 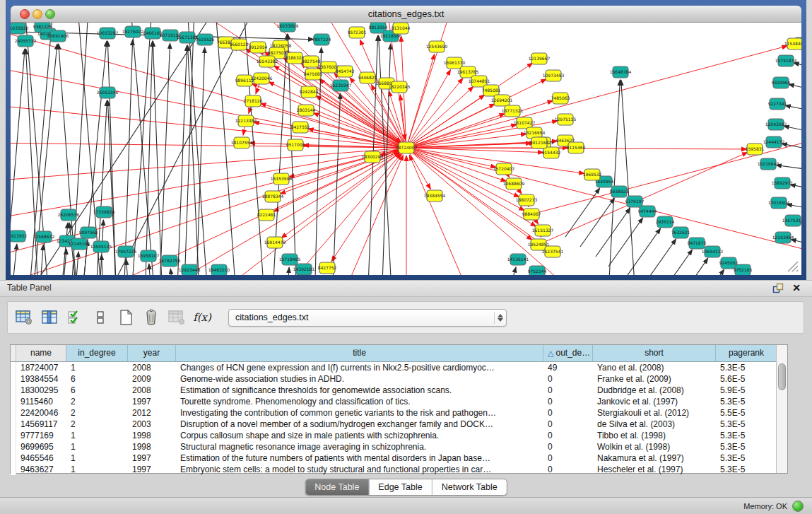 I want to click on column-settings-icon, so click(x=49, y=317).